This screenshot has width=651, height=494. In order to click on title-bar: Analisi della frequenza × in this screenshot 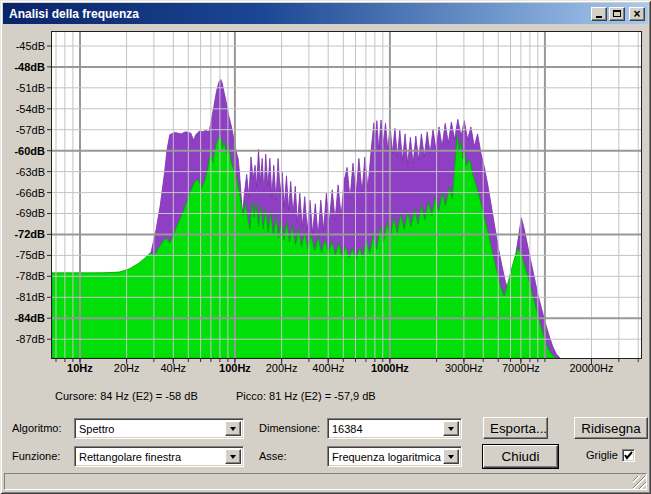, I will do `click(326, 14)`.